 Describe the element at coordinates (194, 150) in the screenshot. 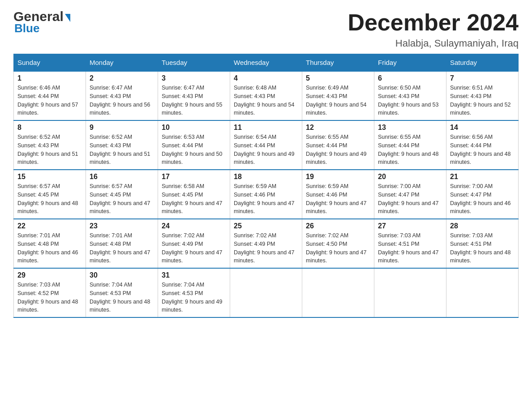

I see `day-info: Sunrise: 6:53 AM Sunset: 4:44 PM Dayligh…` at that location.